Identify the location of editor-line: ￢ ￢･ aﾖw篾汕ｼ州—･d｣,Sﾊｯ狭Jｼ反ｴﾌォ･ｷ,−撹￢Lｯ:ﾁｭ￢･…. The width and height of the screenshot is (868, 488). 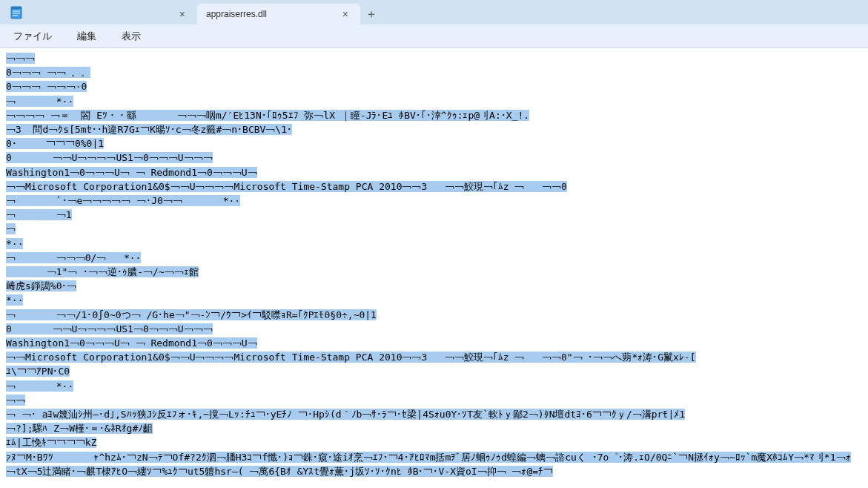
(434, 414).